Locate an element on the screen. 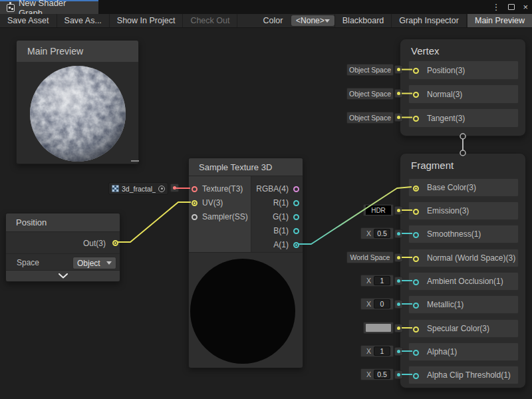 The width and height of the screenshot is (532, 399). sample-texture-3d-header: Sample Texture 3D is located at coordinates (246, 168).